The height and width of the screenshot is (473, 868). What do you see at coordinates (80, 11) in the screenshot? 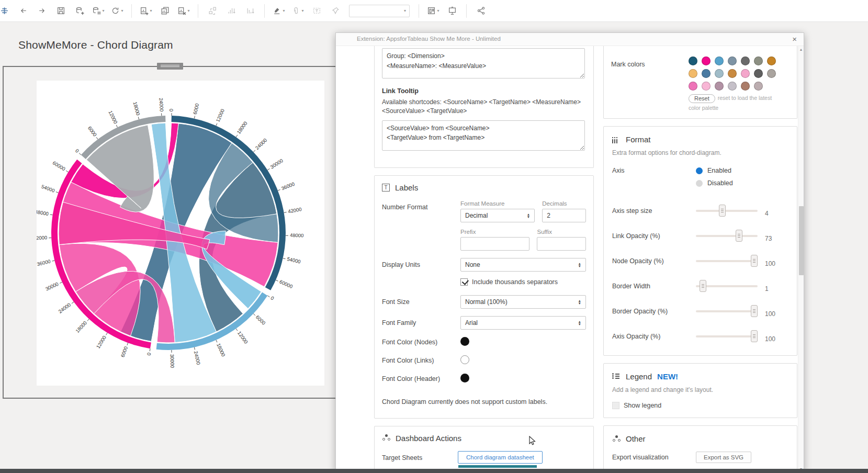
I see `add-data-source-icon` at bounding box center [80, 11].